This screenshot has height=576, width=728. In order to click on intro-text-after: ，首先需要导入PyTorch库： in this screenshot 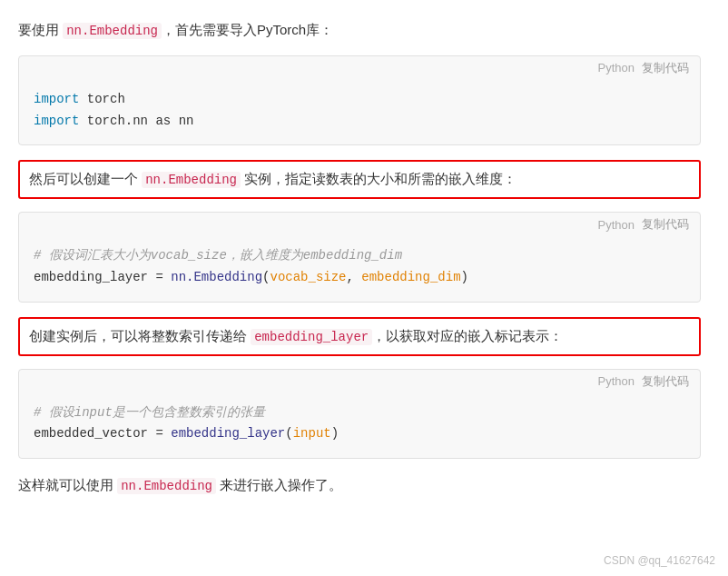, I will do `click(247, 29)`.